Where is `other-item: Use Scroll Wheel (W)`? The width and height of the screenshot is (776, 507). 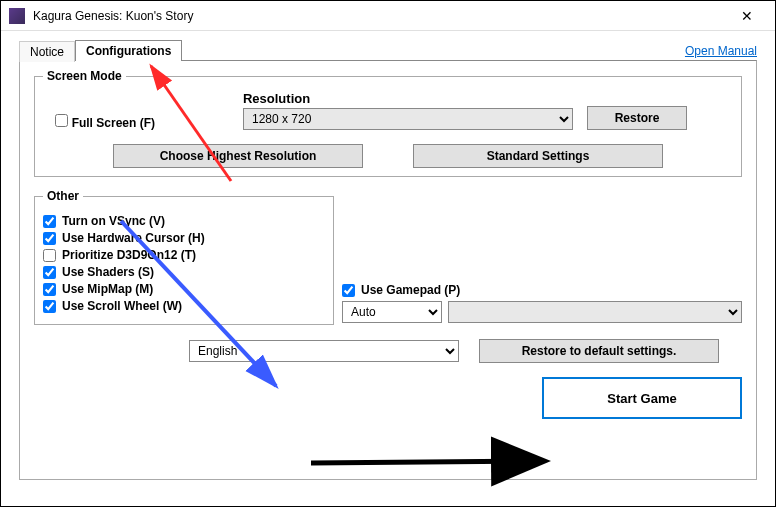
other-item: Use Scroll Wheel (W) is located at coordinates (184, 306).